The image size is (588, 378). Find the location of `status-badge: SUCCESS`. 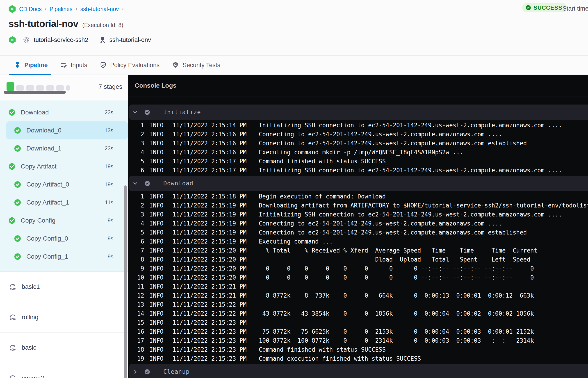

status-badge: SUCCESS is located at coordinates (545, 8).